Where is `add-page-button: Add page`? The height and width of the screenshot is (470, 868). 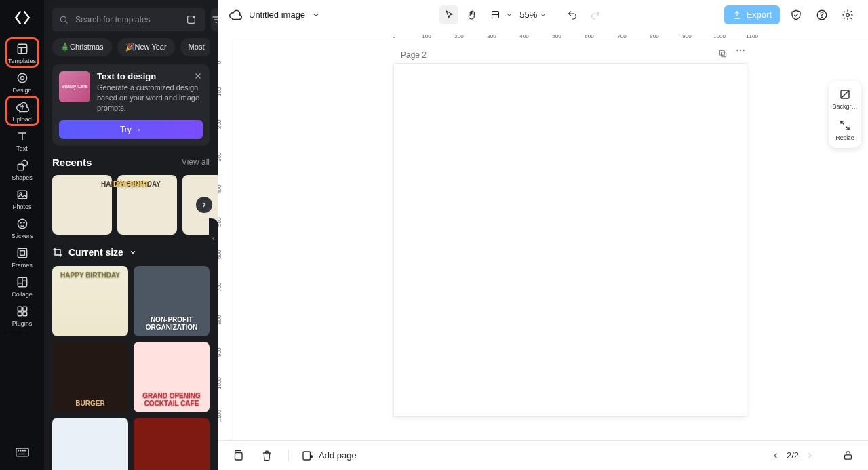
add-page-button: Add page is located at coordinates (329, 456).